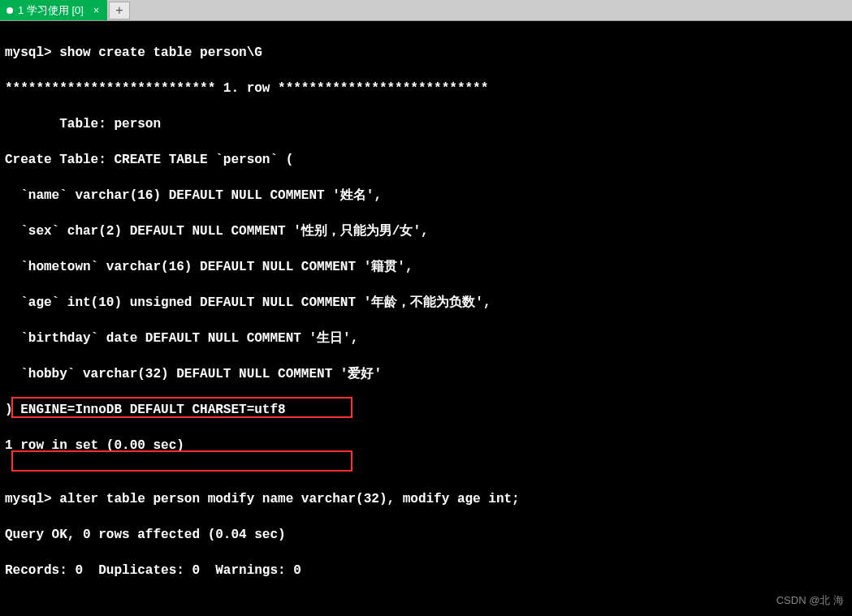  What do you see at coordinates (426, 267) in the screenshot?
I see `terminal-line: `hometown` varchar(16) DEFAULT NULL COMM…` at bounding box center [426, 267].